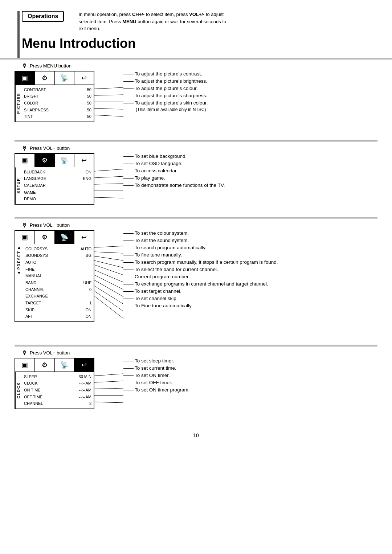 Image resolution: width=392 pixels, height=554 pixels. I want to click on setup-section-inner: ▣ ⚙ 📡 ↩ SETUP BLUEBACKON LANGUAGEENG CAL…, so click(196, 183).